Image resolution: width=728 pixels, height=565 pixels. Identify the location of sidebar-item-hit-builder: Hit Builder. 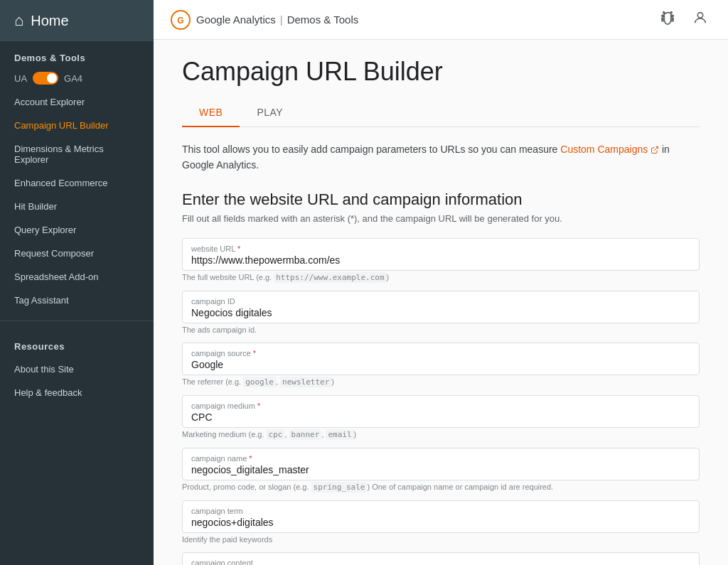
(77, 206).